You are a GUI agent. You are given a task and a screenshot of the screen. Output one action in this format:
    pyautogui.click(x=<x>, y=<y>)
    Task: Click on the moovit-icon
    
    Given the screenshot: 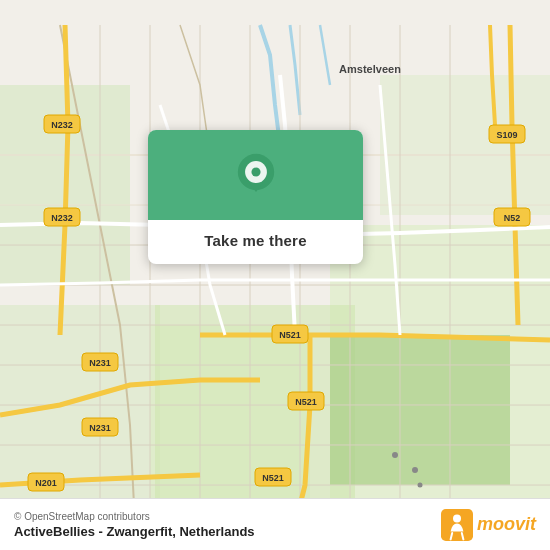 What is the action you would take?
    pyautogui.click(x=457, y=525)
    